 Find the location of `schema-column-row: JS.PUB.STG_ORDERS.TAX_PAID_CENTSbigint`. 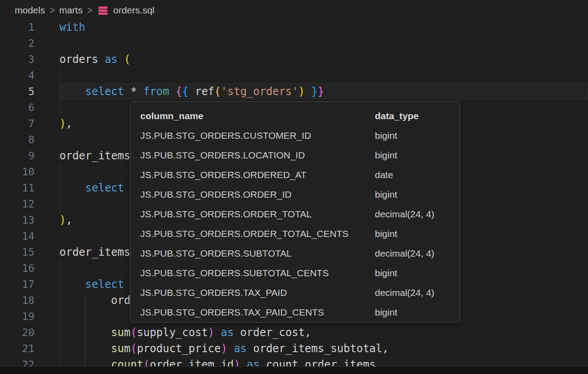

schema-column-row: JS.PUB.STG_ORDERS.TAX_PAID_CENTSbigint is located at coordinates (300, 312).